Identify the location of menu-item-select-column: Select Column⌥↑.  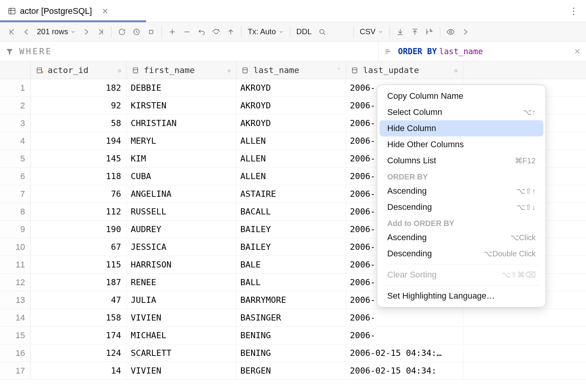
(461, 112).